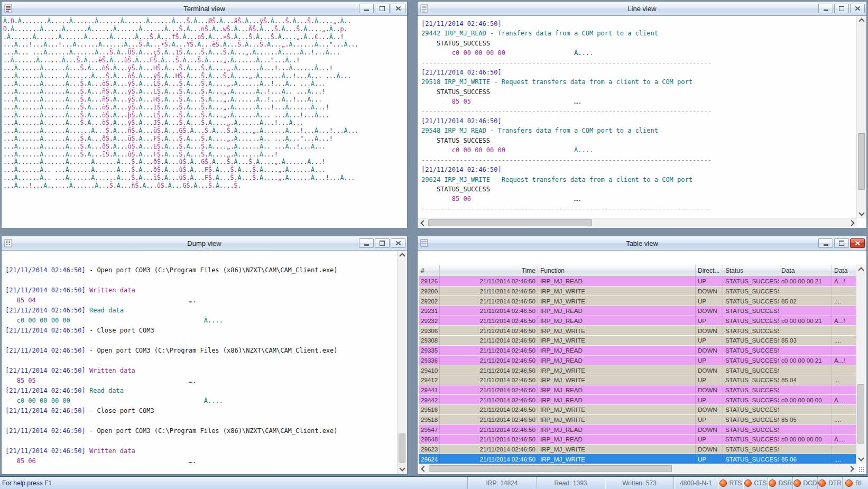 The width and height of the screenshot is (868, 489). What do you see at coordinates (638, 281) in the screenshot?
I see `table-row: 2912621/11/2014 02:46:50IRP_MJ_READUPSTA…` at bounding box center [638, 281].